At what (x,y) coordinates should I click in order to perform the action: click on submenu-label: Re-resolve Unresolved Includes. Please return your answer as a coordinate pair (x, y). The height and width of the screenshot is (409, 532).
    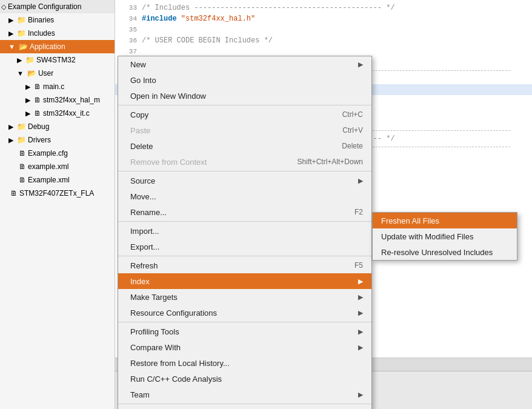
    Looking at the image, I should click on (437, 252).